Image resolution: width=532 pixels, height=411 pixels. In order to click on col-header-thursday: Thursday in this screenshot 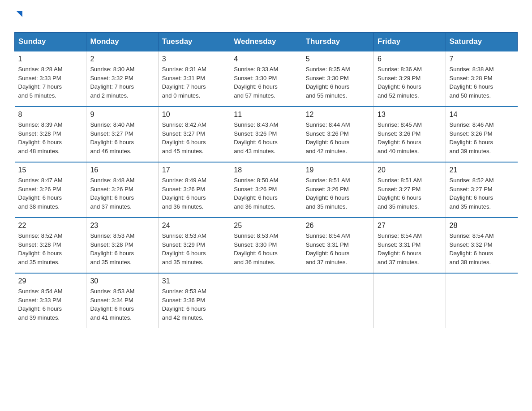, I will do `click(338, 42)`.